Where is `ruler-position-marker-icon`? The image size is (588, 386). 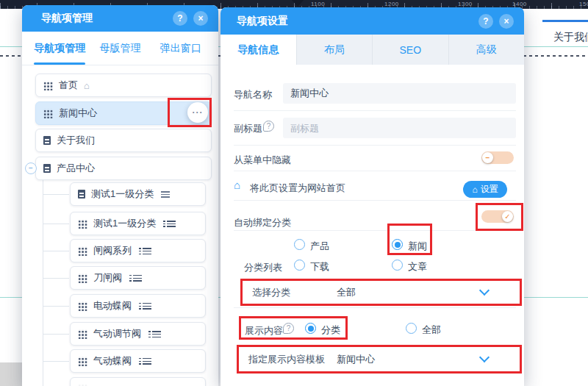
ruler-position-marker-icon is located at coordinates (298, 3).